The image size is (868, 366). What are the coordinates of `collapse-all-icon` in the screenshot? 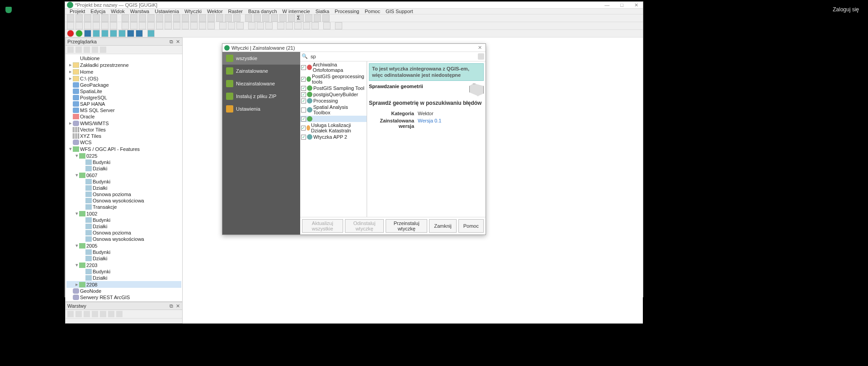 It's located at (95, 50).